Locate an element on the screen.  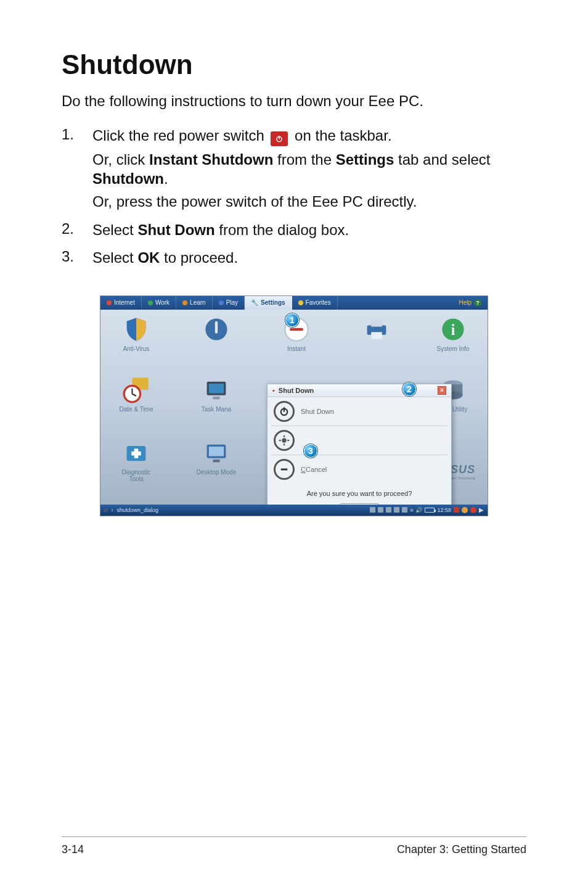
tray-clipboard-icon is located at coordinates (404, 510).